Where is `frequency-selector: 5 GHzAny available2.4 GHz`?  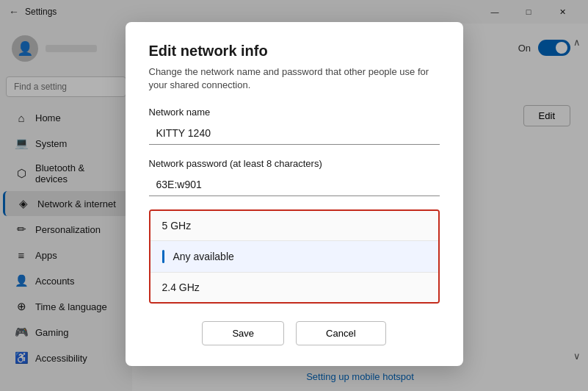 frequency-selector: 5 GHzAny available2.4 GHz is located at coordinates (294, 257).